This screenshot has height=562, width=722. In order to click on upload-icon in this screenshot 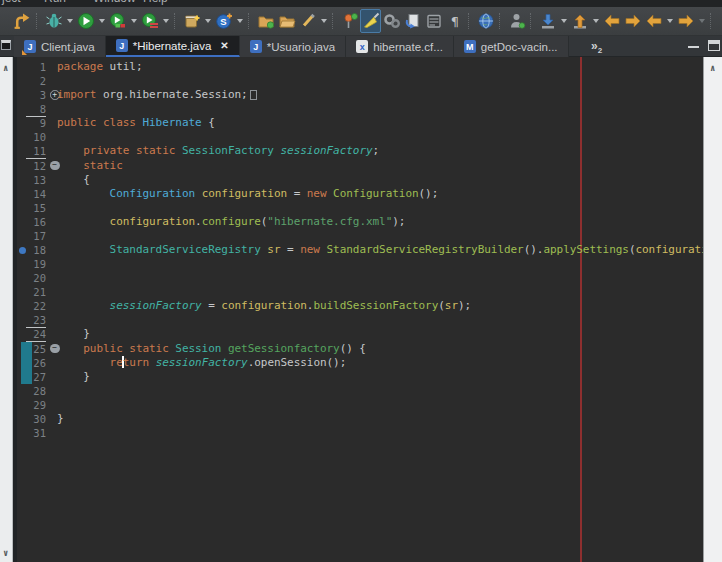, I will do `click(580, 21)`.